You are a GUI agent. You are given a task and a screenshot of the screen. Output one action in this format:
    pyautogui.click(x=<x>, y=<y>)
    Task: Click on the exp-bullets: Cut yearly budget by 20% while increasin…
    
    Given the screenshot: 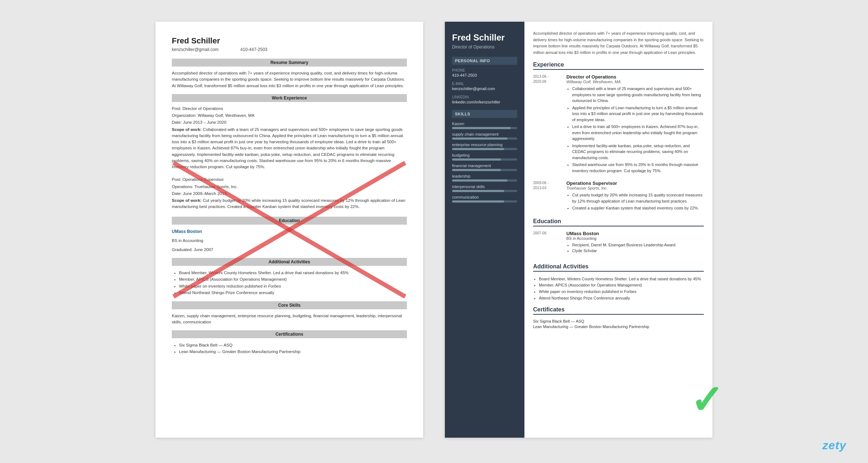 What is the action you would take?
    pyautogui.click(x=638, y=202)
    